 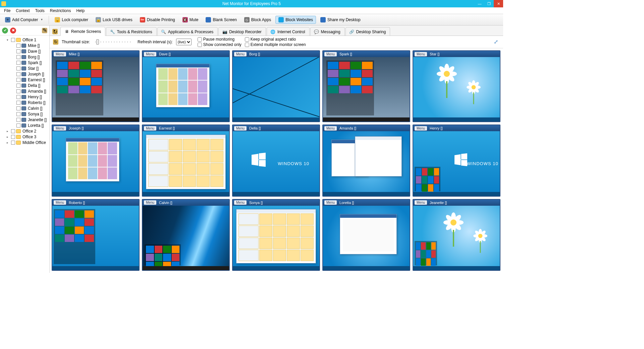 I want to click on tab-internet-control: 🌐Internet Control, so click(x=288, y=32).